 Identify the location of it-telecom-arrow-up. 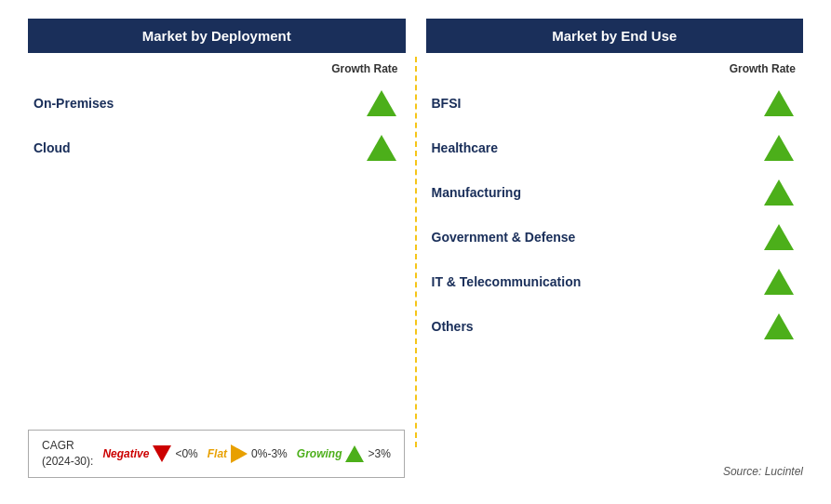
(779, 282).